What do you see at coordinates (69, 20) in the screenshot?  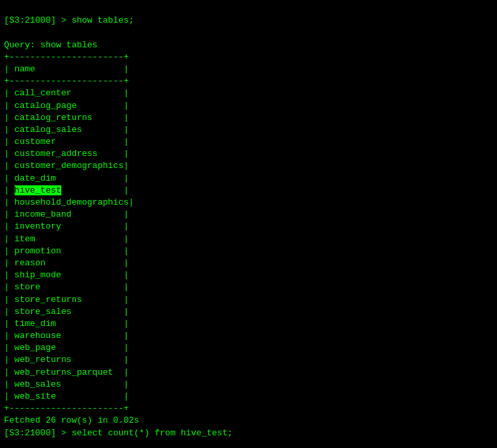 I see `line-prompt-1: [S3:21000] > show tables;` at bounding box center [69, 20].